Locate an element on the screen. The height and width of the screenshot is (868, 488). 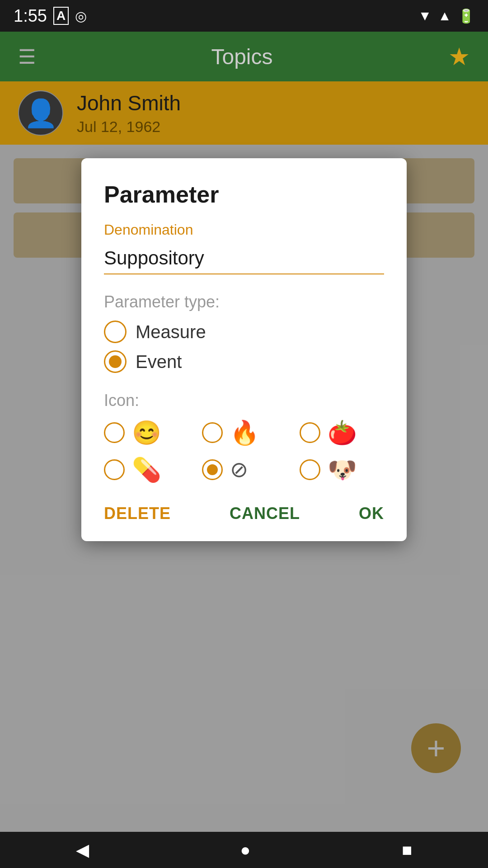
status-time: 1:55 is located at coordinates (30, 16).